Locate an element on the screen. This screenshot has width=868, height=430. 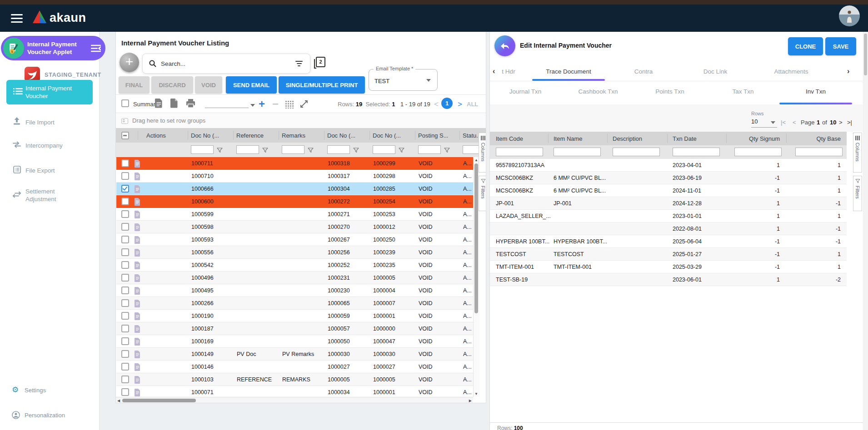
table-row: 100018710000571000000VOIDA... is located at coordinates (294, 329).